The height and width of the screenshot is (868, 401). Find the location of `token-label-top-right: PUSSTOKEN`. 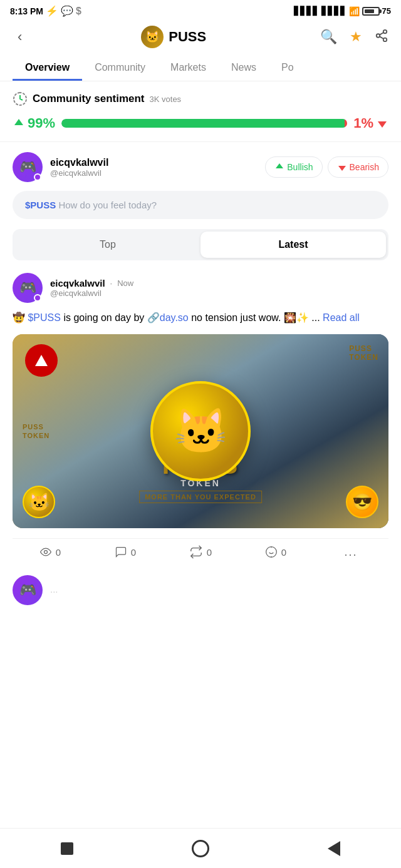

token-label-top-right: PUSSTOKEN is located at coordinates (363, 353).